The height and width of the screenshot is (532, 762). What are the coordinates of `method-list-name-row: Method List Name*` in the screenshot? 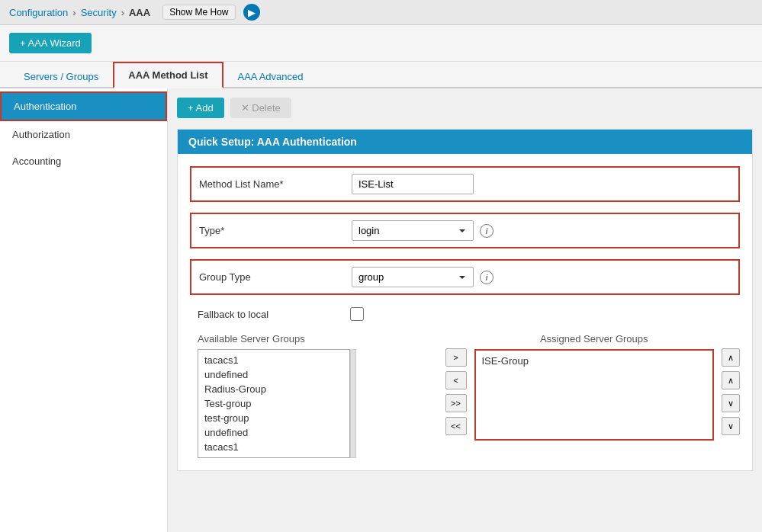 It's located at (465, 184).